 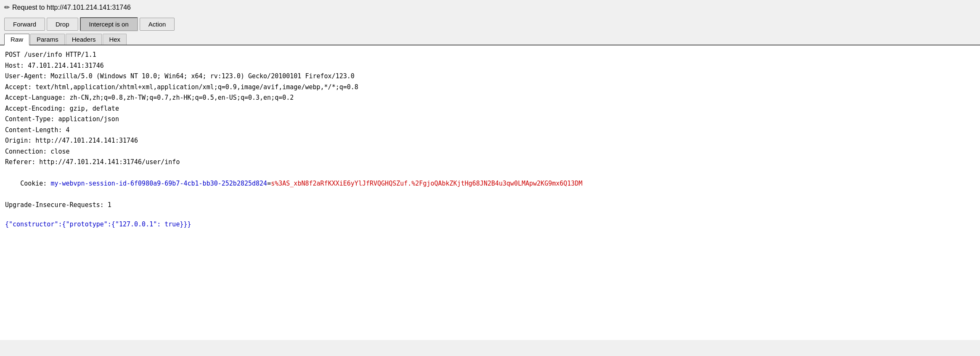 What do you see at coordinates (490, 162) in the screenshot?
I see `header-referer: Referer: http://47.101.214.141:31746/use…` at bounding box center [490, 162].